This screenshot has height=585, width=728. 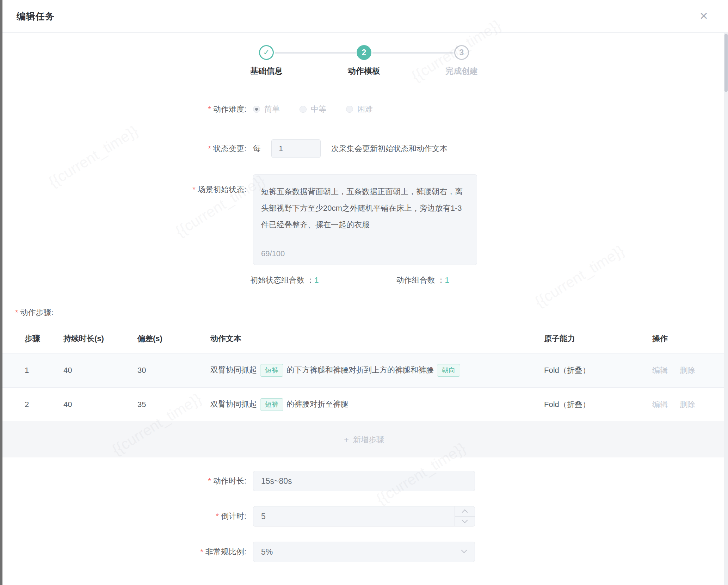 What do you see at coordinates (316, 280) in the screenshot?
I see `initial-combo-value: 1` at bounding box center [316, 280].